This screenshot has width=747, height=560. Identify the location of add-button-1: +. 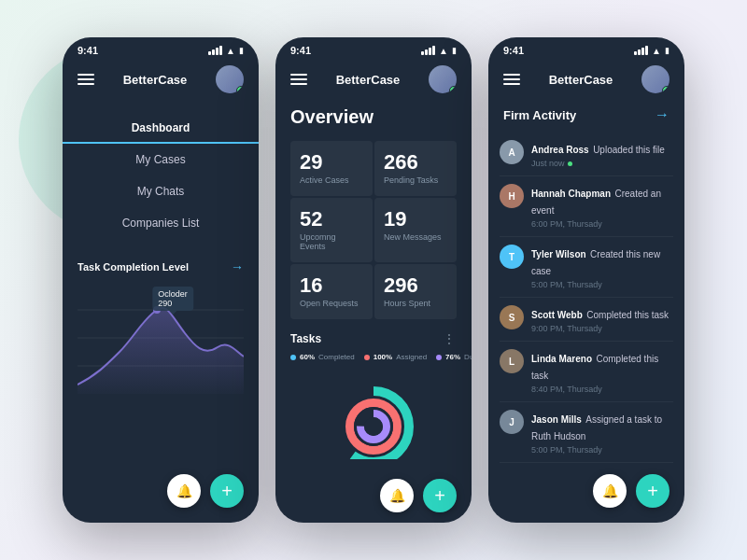
(227, 491).